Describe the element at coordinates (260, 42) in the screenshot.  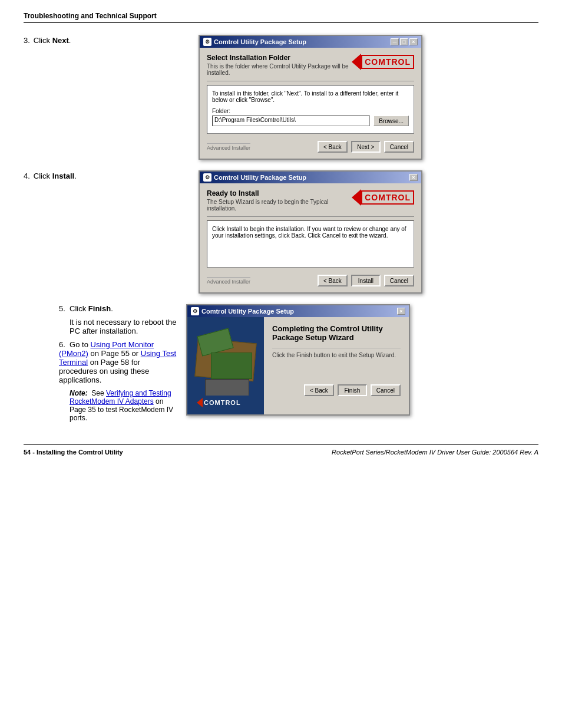
I see `step-3-dialog-title: Comtrol Utility Package Setup` at that location.